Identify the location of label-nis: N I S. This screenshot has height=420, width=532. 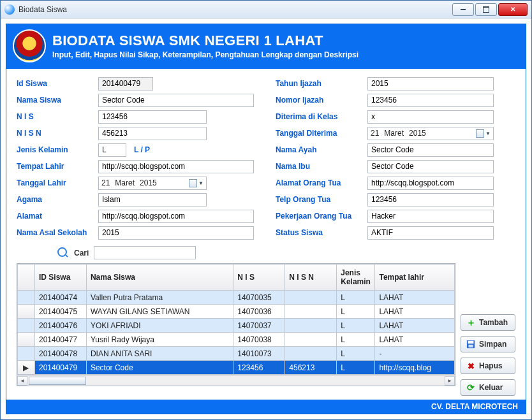
(57, 117).